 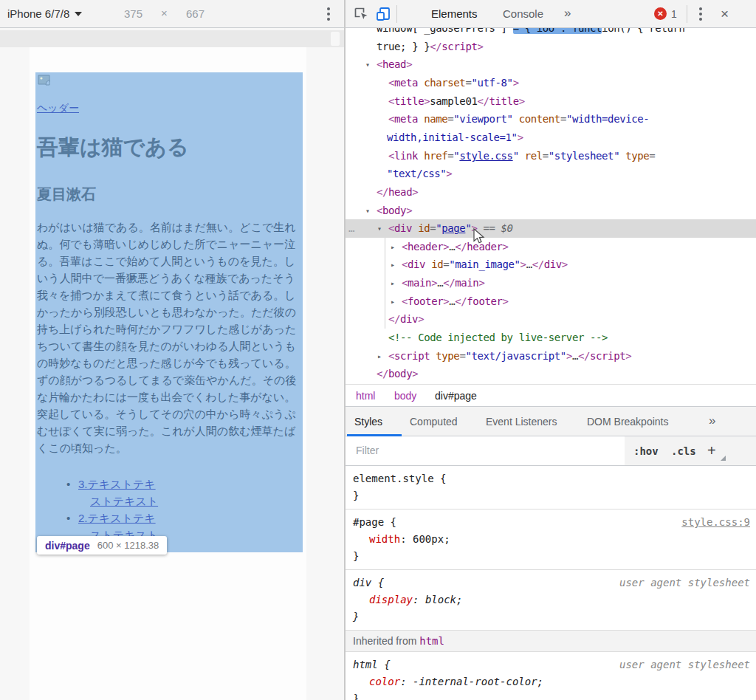 What do you see at coordinates (551, 229) in the screenshot?
I see `dom-tree-node-selected: …▾<div id="page"> == $0` at bounding box center [551, 229].